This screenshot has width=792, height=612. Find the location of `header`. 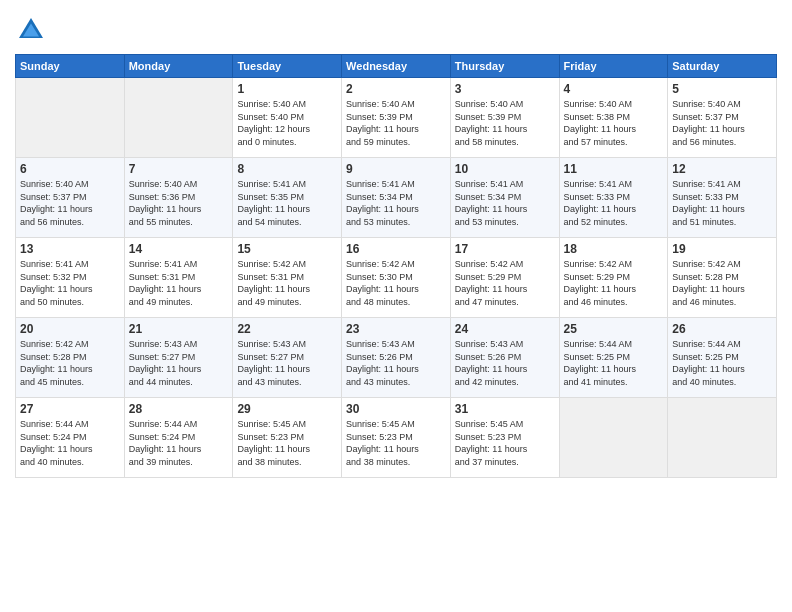

header is located at coordinates (396, 28).